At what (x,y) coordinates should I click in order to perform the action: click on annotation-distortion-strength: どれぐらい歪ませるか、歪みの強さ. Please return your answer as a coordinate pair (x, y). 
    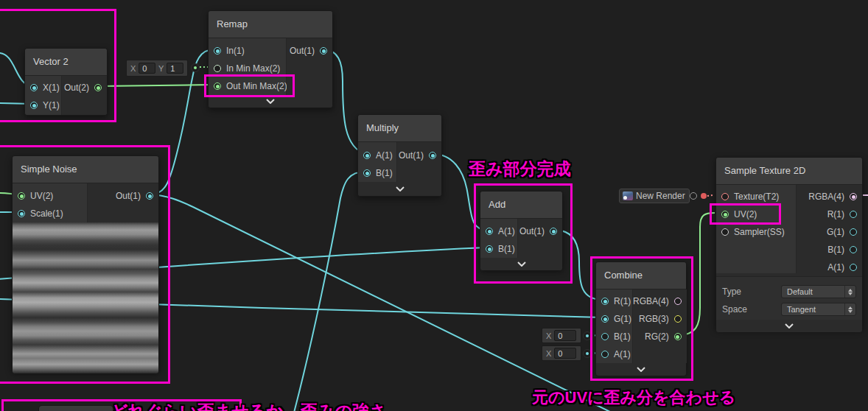
    Looking at the image, I should click on (248, 405).